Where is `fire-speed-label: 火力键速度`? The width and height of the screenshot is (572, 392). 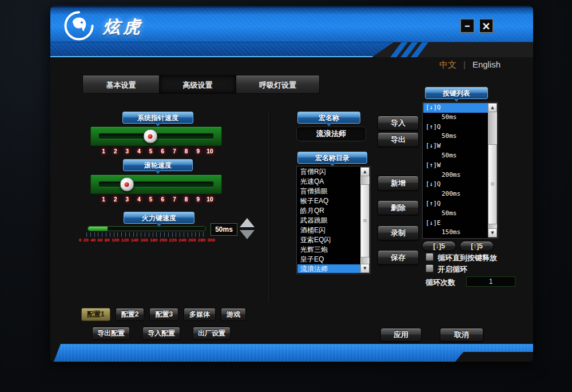 fire-speed-label: 火力键速度 is located at coordinates (159, 217).